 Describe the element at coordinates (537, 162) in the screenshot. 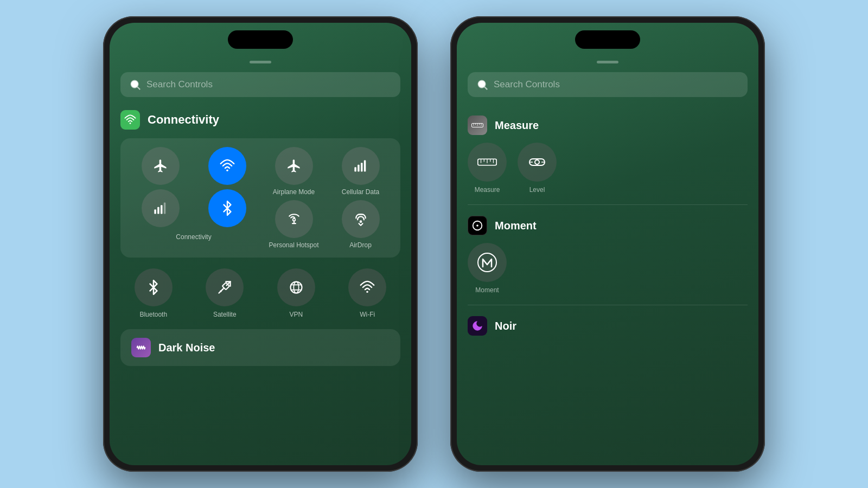

I see `level-app-button` at that location.